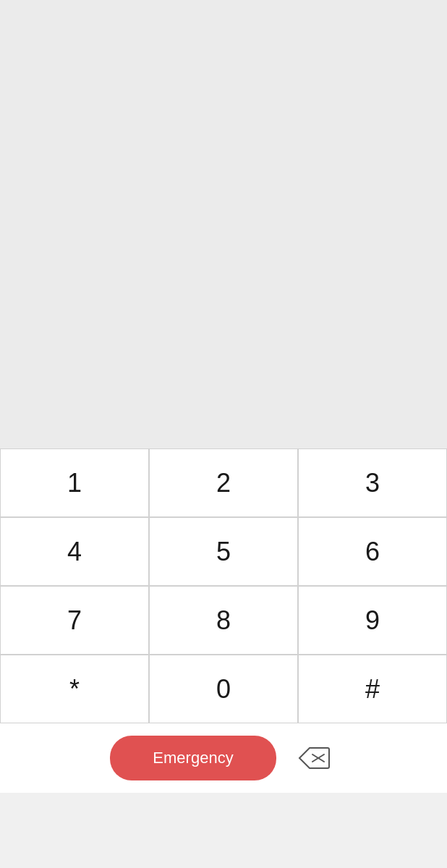 Image resolution: width=447 pixels, height=868 pixels. I want to click on key-8: 8, so click(224, 621).